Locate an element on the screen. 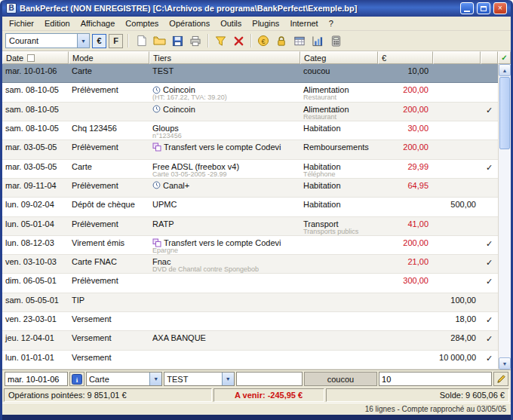  table-row: sam. 08-10-05PrélèvementCoincoin(HT: 167… is located at coordinates (250, 92).